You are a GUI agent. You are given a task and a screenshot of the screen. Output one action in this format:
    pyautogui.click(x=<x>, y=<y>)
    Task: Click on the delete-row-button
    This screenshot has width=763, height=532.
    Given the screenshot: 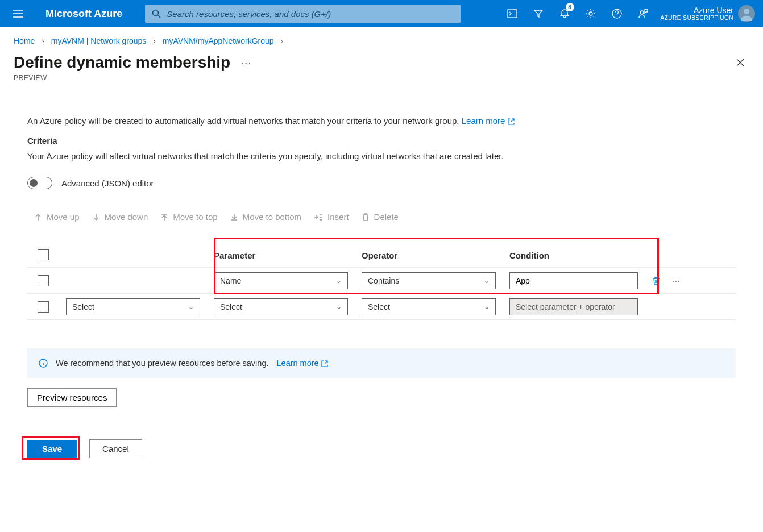 What is the action you would take?
    pyautogui.click(x=656, y=281)
    